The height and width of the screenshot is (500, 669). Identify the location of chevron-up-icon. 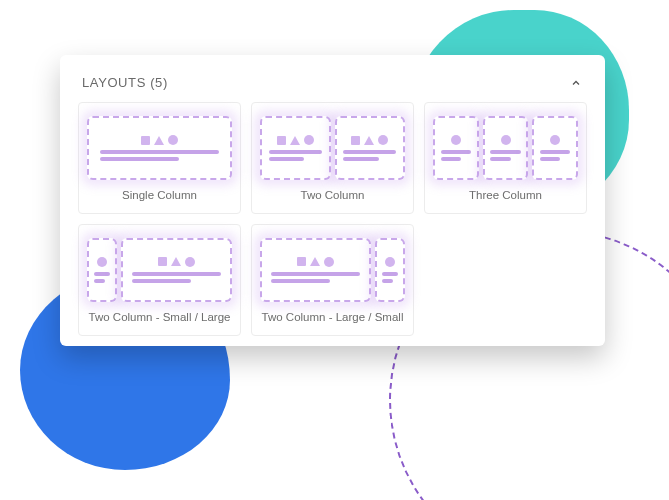
(576, 83).